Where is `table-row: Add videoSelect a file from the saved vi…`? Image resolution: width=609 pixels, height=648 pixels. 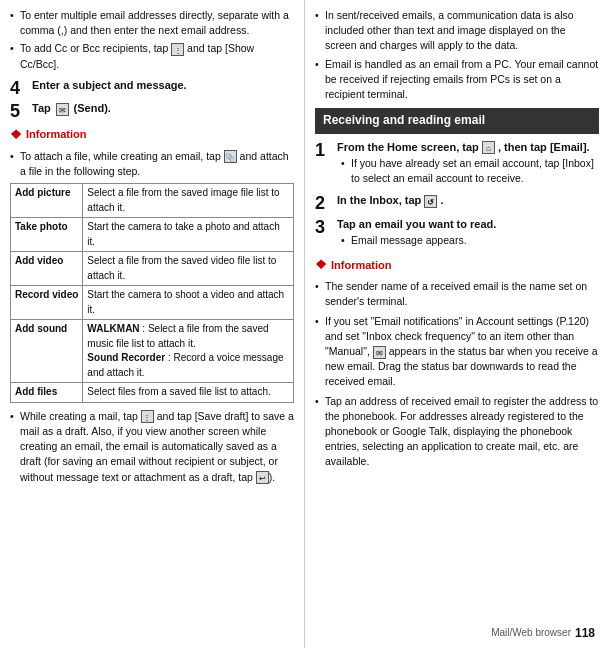 table-row: Add videoSelect a file from the saved vi… is located at coordinates (152, 269).